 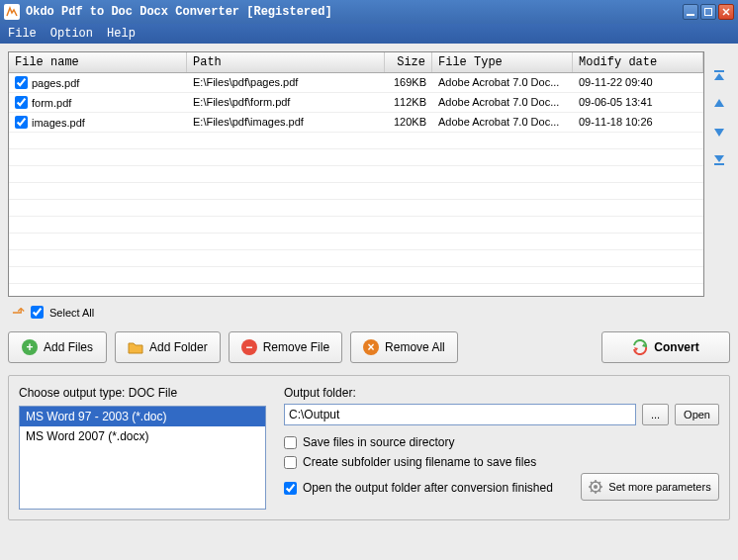 What do you see at coordinates (655, 415) in the screenshot?
I see `browse-button: ...` at bounding box center [655, 415].